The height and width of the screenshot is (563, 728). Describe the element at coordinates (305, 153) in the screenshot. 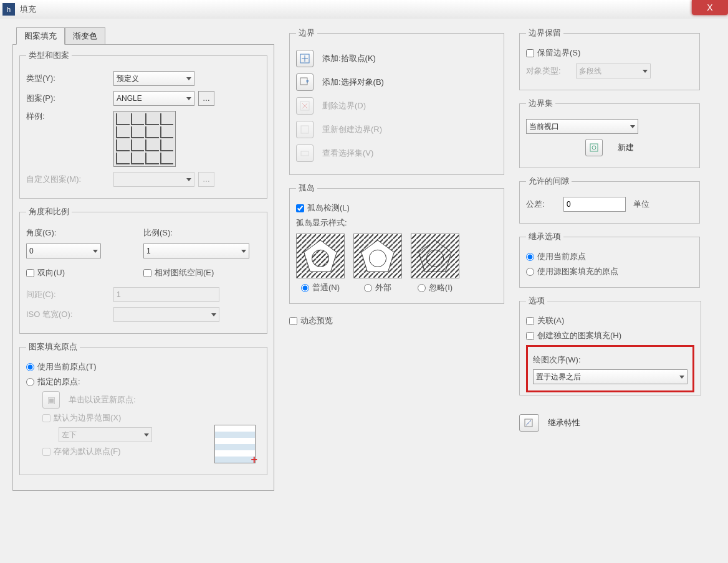

I see `view-icon` at that location.